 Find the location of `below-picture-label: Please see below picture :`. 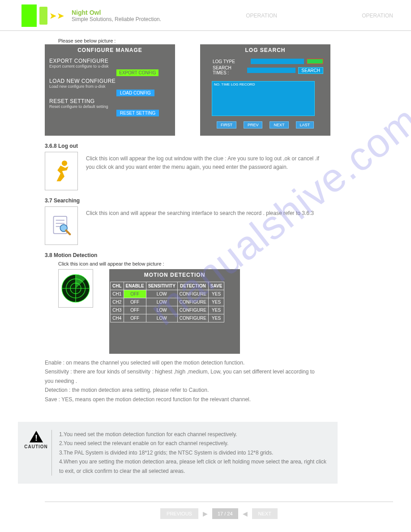

below-picture-label: Please see below picture : is located at coordinates (226, 41).